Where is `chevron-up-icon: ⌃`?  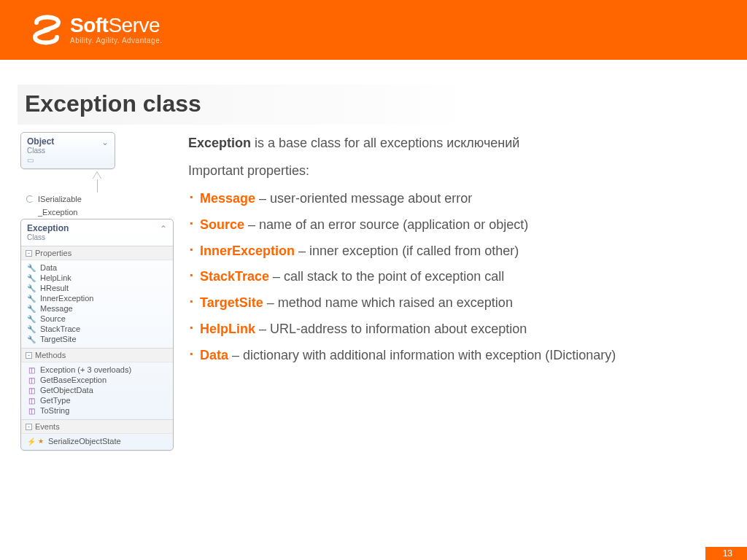
chevron-up-icon: ⌃ is located at coordinates (163, 229).